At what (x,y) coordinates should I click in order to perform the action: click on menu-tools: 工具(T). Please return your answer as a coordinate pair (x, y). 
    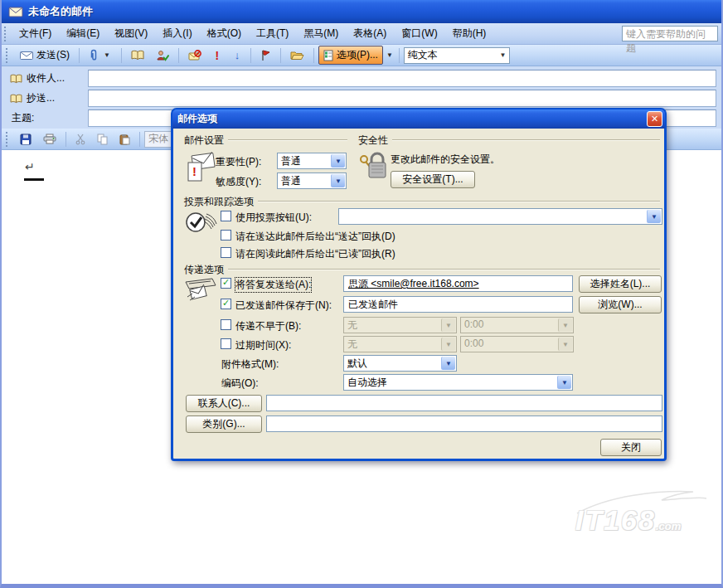
    Looking at the image, I should click on (272, 33).